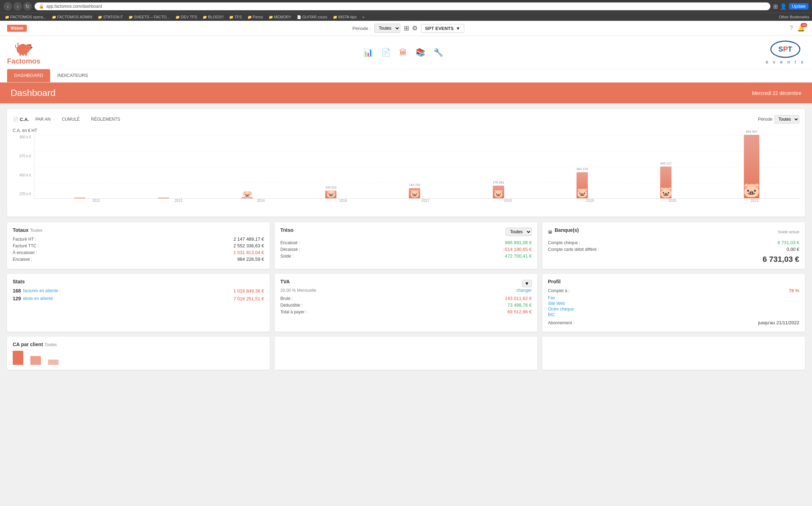  I want to click on forward-button: ›, so click(18, 6).